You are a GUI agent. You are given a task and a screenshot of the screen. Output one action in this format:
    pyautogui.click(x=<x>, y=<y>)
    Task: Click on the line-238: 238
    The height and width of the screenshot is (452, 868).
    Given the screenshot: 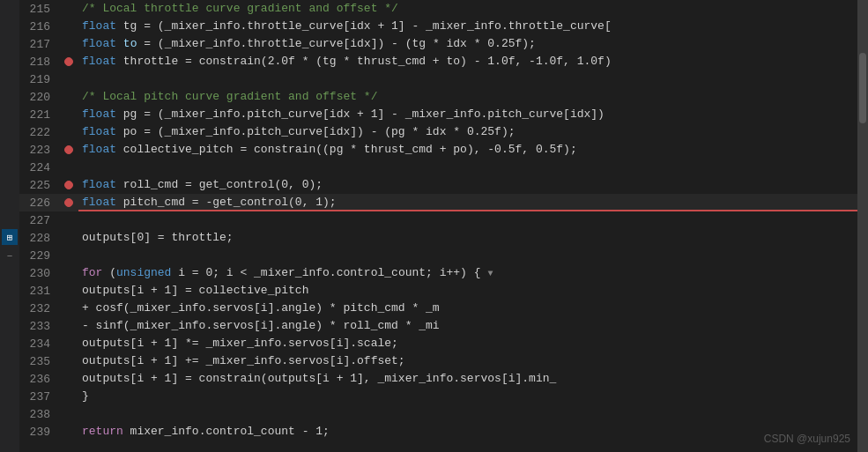 What is the action you would take?
    pyautogui.click(x=439, y=414)
    